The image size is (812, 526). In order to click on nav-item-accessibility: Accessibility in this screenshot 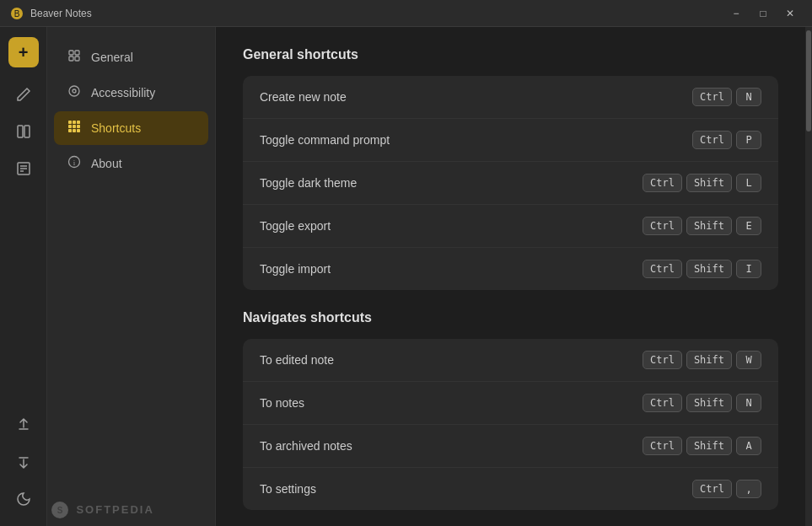, I will do `click(132, 93)`.